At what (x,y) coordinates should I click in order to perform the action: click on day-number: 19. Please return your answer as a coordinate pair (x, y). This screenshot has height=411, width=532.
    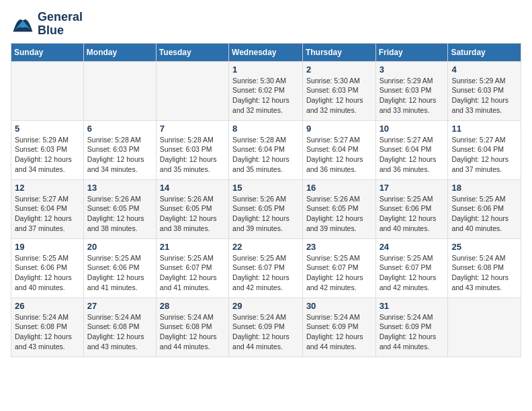
    Looking at the image, I should click on (47, 247).